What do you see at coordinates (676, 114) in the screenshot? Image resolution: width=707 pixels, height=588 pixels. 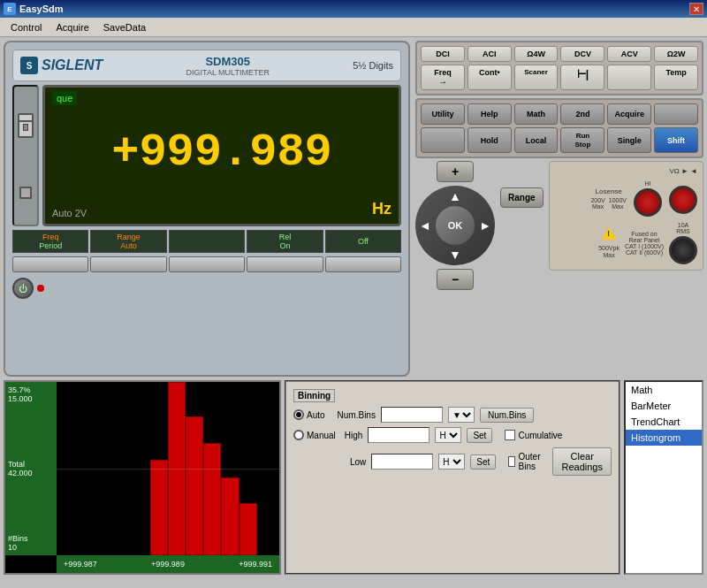 I see `func-btn-empty1` at bounding box center [676, 114].